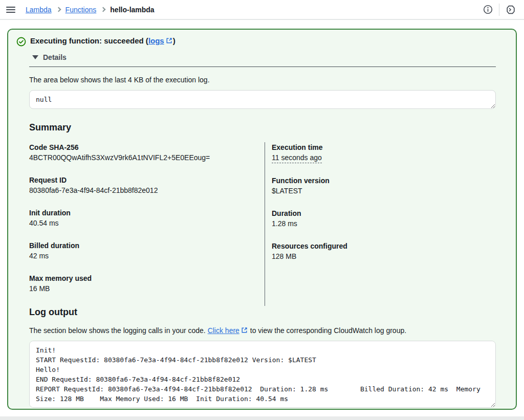 This screenshot has height=420, width=524. I want to click on field-label: Max memory used, so click(147, 278).